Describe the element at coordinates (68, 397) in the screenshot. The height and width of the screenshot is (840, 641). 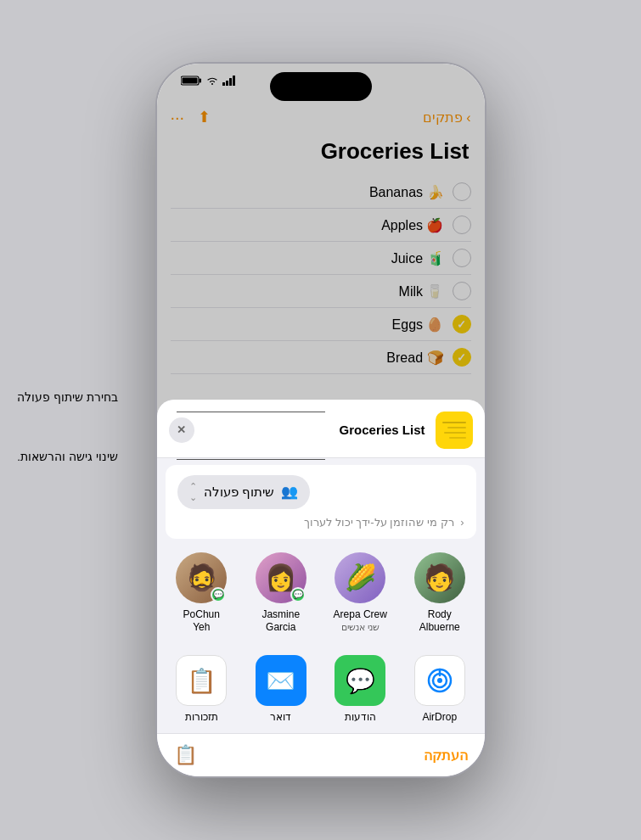
I see `annotation-collab: בחירת שיתוף פעולה` at that location.